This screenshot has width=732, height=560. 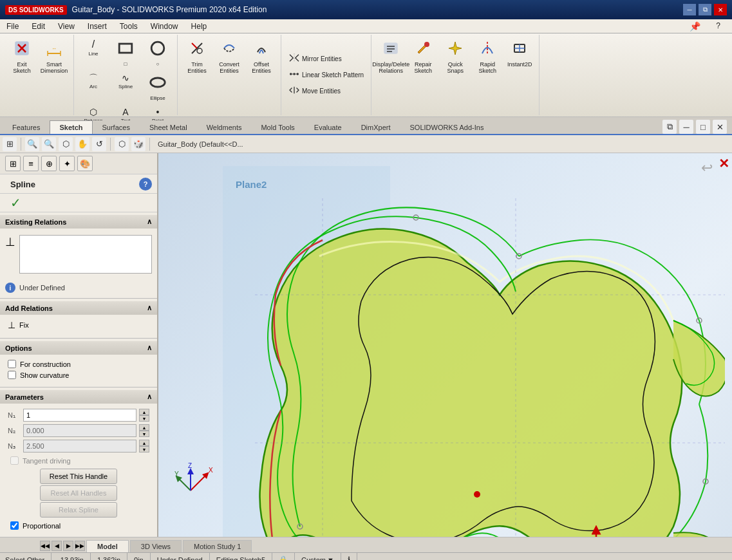 I want to click on proportional-checkbox, so click(x=14, y=525).